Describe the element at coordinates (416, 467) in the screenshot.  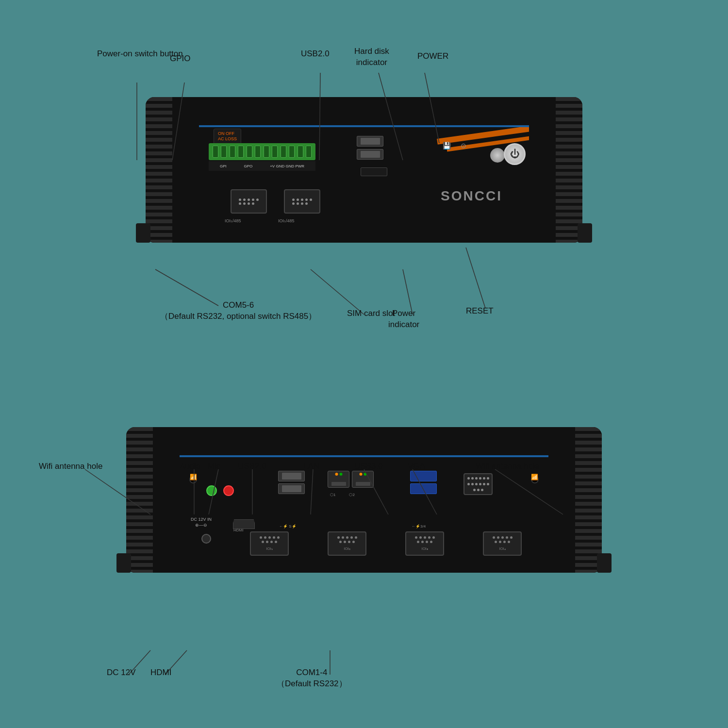
I see `label-vga: VGA` at that location.